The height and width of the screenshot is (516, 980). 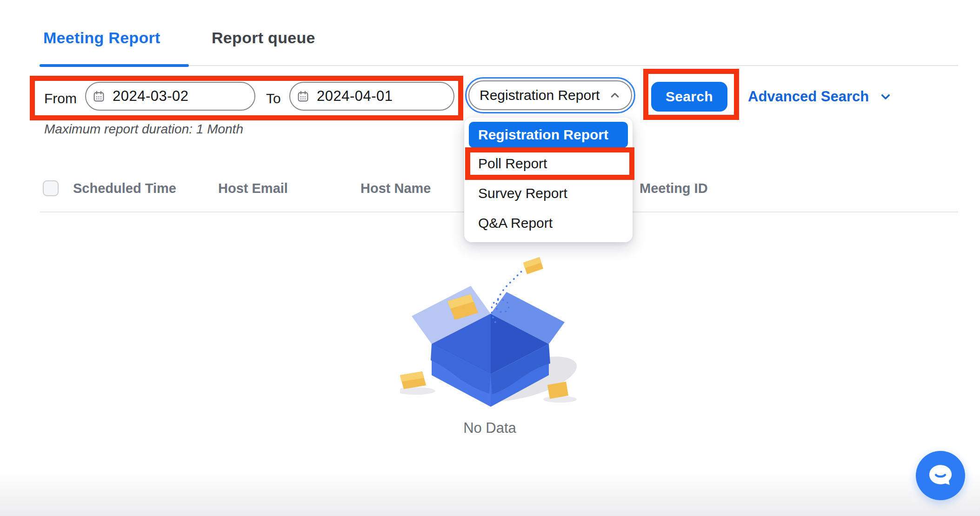 What do you see at coordinates (820, 97) in the screenshot?
I see `advanced-search-link: Advanced Search` at bounding box center [820, 97].